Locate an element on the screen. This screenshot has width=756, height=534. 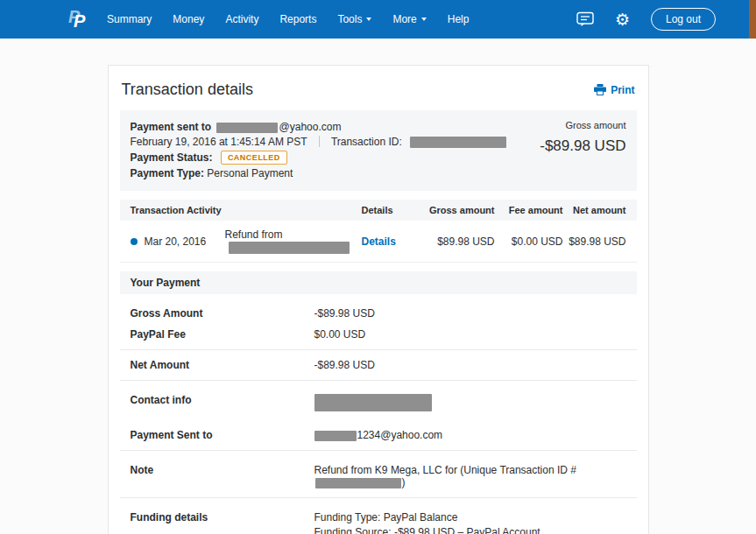
col-header-gross: Gross amount is located at coordinates (456, 210).